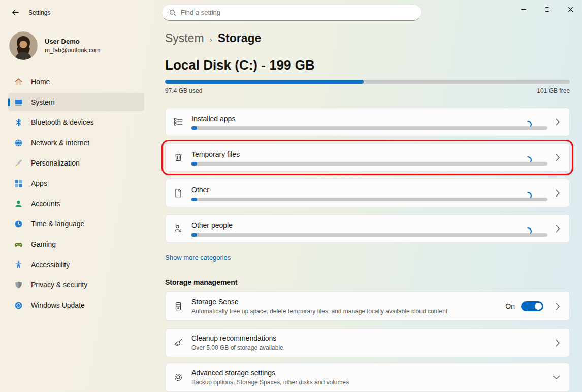 Image resolution: width=582 pixels, height=392 pixels. Describe the element at coordinates (368, 122) in the screenshot. I see `category-installed-apps: Installed apps` at that location.